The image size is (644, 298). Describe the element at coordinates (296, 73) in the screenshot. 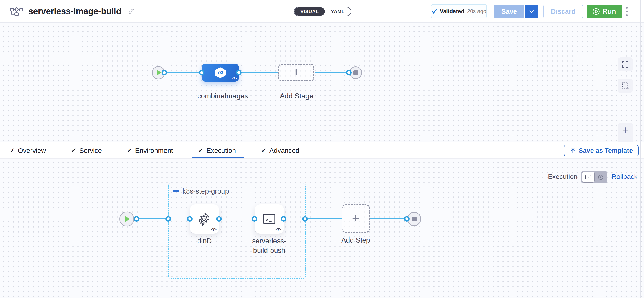

I see `add-stage-button: +` at that location.